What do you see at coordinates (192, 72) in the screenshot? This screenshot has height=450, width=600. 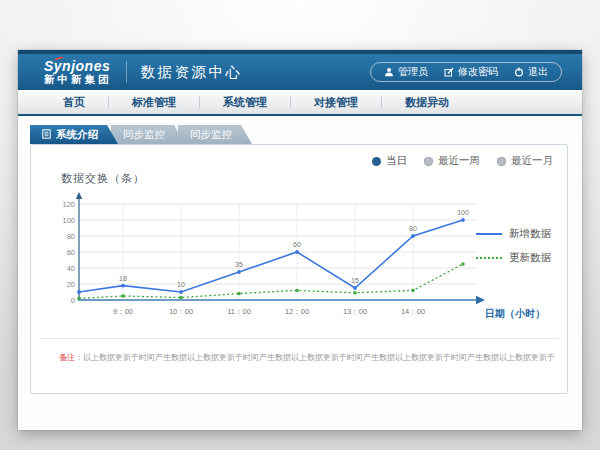 I see `page-title: 数据资源中心` at bounding box center [192, 72].